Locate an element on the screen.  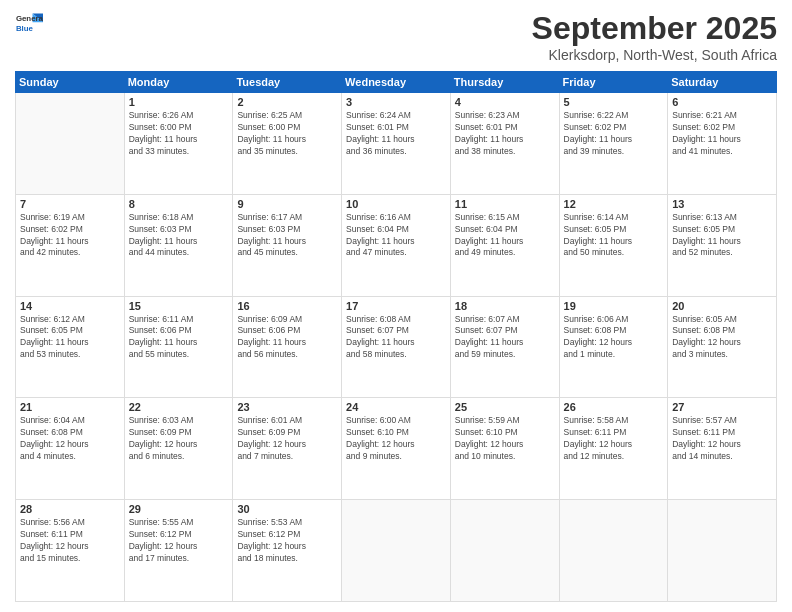
day-info: Sunrise: 6:09 AMSunset: 6:06 PMDaylight:… is located at coordinates (287, 338).